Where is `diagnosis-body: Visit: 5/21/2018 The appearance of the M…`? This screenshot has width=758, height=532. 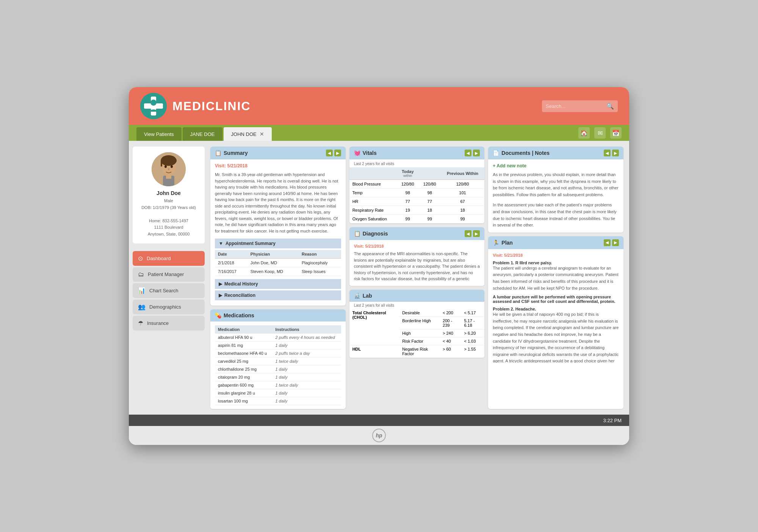 diagnosis-body: Visit: 5/21/2018 The appearance of the M… is located at coordinates (417, 263).